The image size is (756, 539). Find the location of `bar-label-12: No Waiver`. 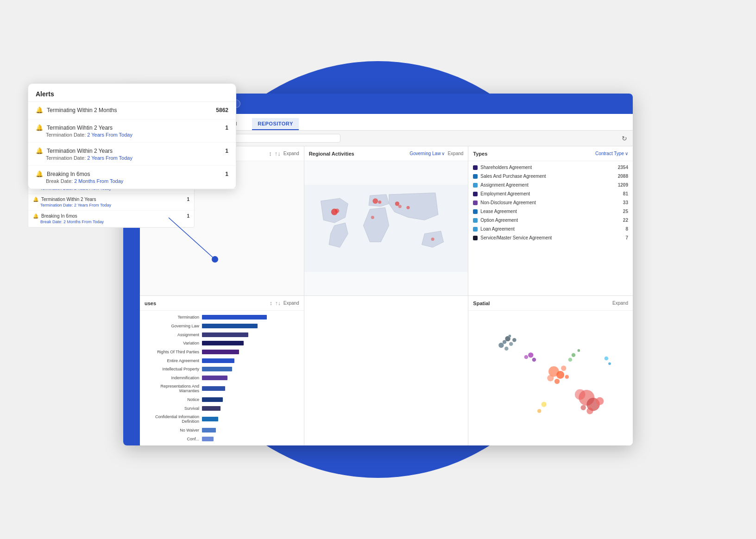

bar-label-12: No Waiver is located at coordinates (171, 430).